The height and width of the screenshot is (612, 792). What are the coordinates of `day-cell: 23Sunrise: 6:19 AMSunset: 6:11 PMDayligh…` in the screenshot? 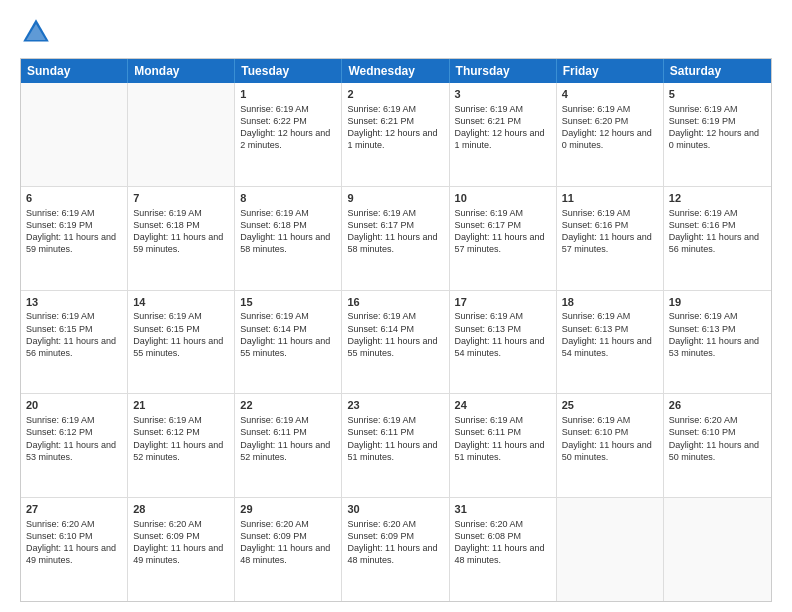 It's located at (396, 446).